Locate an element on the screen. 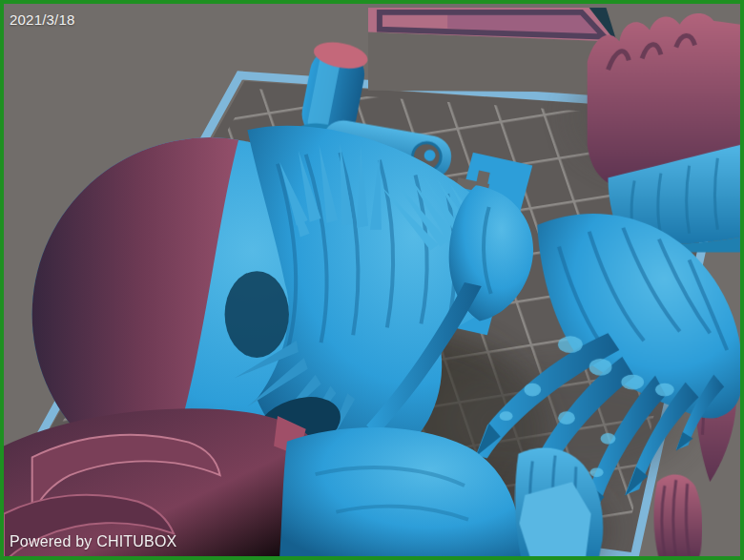  powered-by-watermark: Powered by CHITUBOX is located at coordinates (93, 542).